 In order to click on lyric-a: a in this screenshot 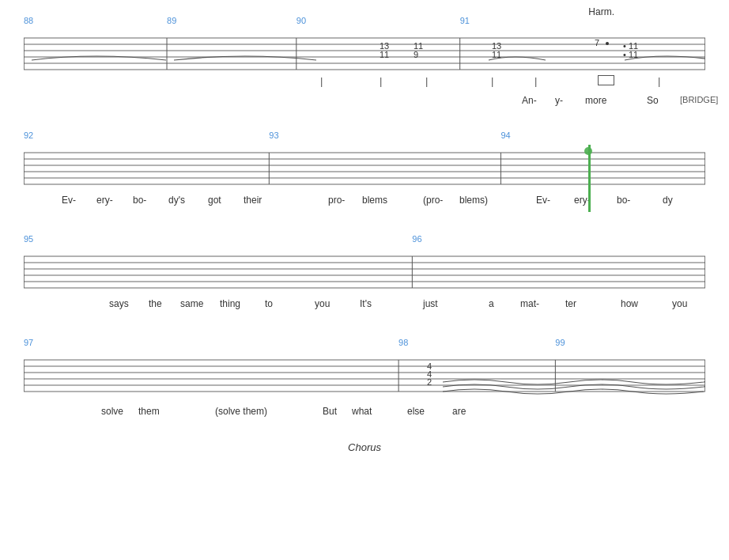, I will do `click(492, 304)`.